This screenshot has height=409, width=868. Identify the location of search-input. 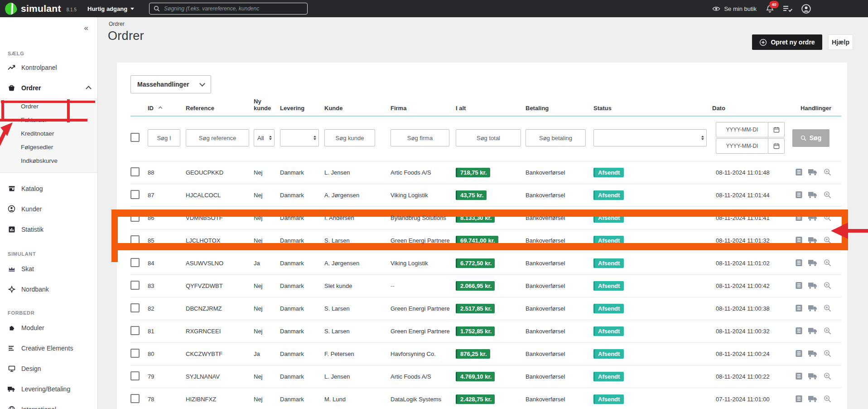
(233, 9).